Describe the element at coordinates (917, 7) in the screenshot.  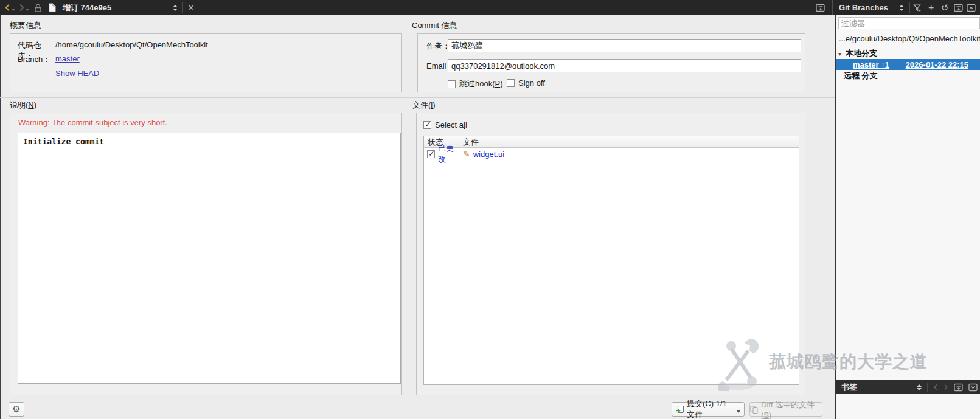
I see `filter-funnel-icon` at that location.